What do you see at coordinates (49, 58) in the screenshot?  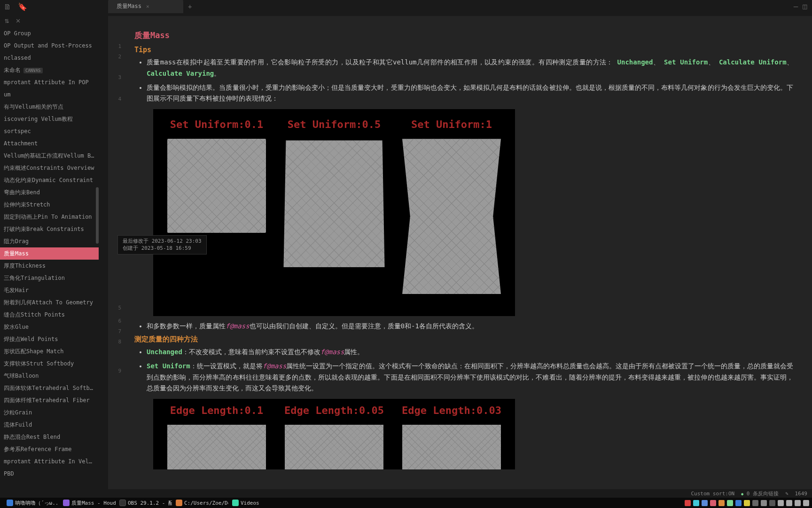 I see `sidebar-item: nclassed` at bounding box center [49, 58].